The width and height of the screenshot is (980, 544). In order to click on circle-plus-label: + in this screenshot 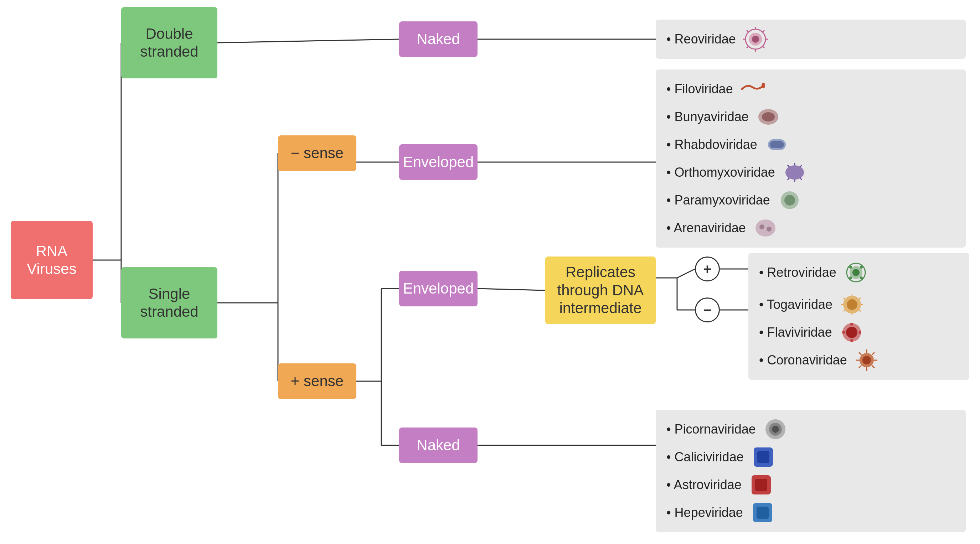, I will do `click(707, 269)`.